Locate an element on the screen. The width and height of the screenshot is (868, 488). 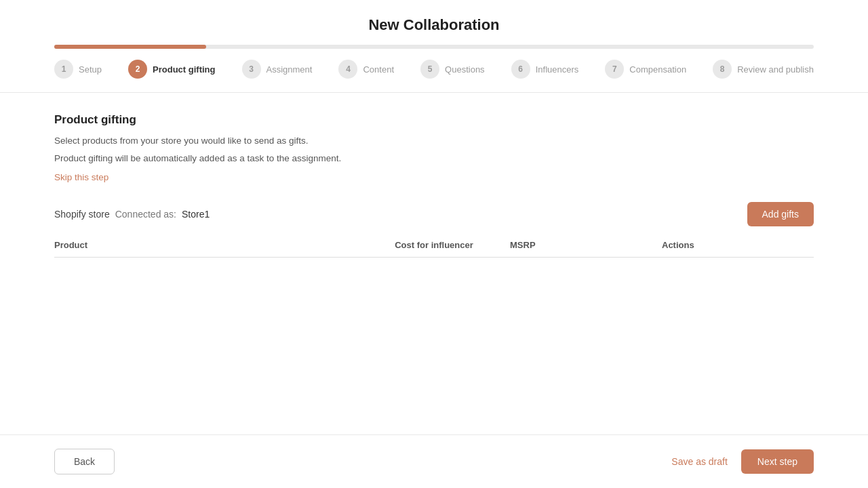
back-button: Back is located at coordinates (84, 462).